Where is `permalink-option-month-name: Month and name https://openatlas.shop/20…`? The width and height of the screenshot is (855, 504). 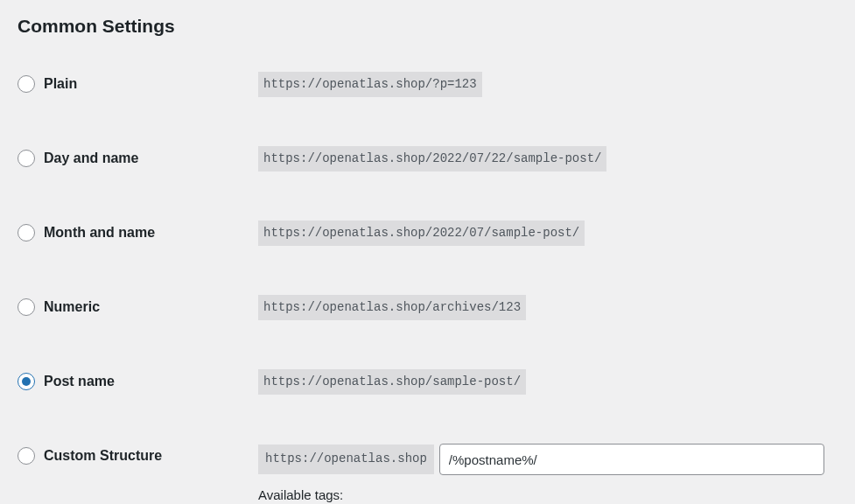
permalink-option-month-name: Month and name https://openatlas.shop/20… is located at coordinates (427, 233).